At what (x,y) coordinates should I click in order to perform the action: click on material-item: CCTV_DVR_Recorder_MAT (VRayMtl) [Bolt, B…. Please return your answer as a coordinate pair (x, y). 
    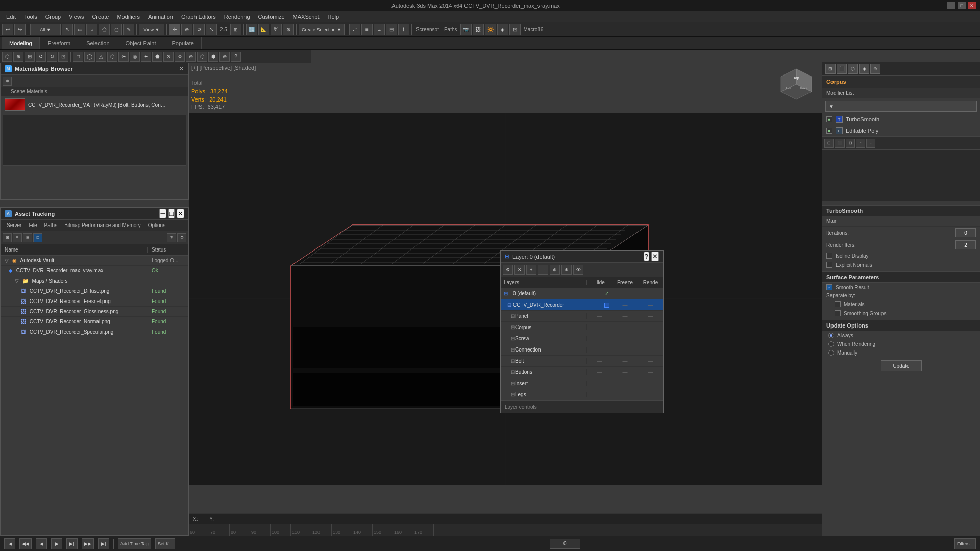
    Looking at the image, I should click on (94, 105).